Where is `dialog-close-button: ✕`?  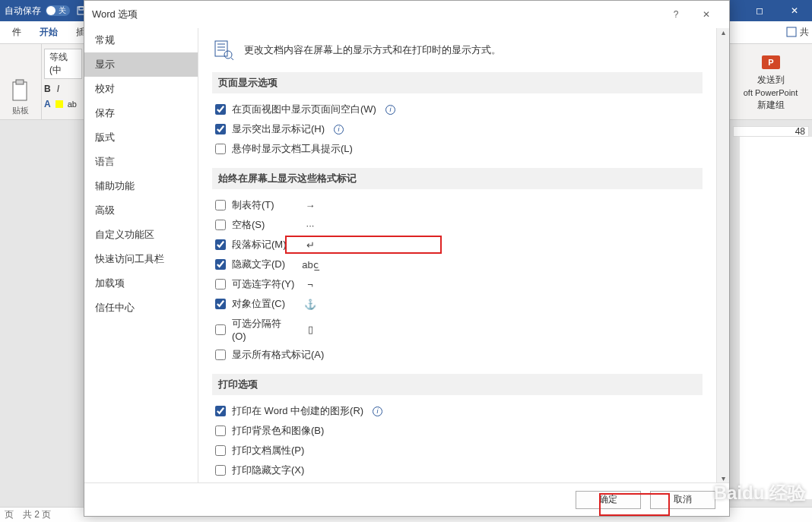
dialog-close-button: ✕ is located at coordinates (706, 14).